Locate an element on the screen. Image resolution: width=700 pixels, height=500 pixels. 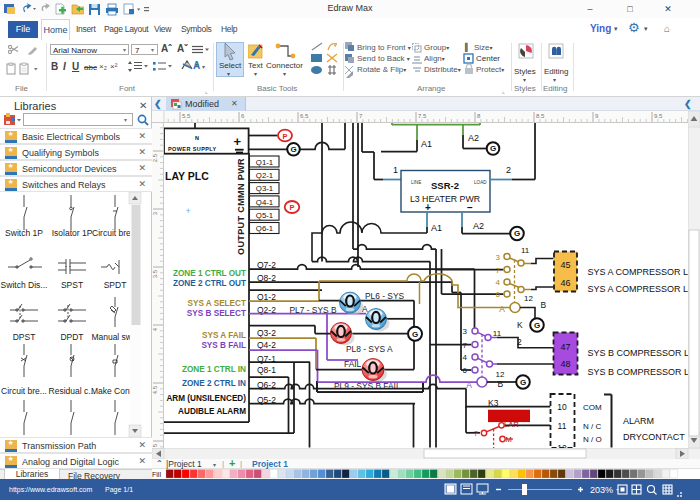
svg-text: DPDT is located at coordinates (72, 337).